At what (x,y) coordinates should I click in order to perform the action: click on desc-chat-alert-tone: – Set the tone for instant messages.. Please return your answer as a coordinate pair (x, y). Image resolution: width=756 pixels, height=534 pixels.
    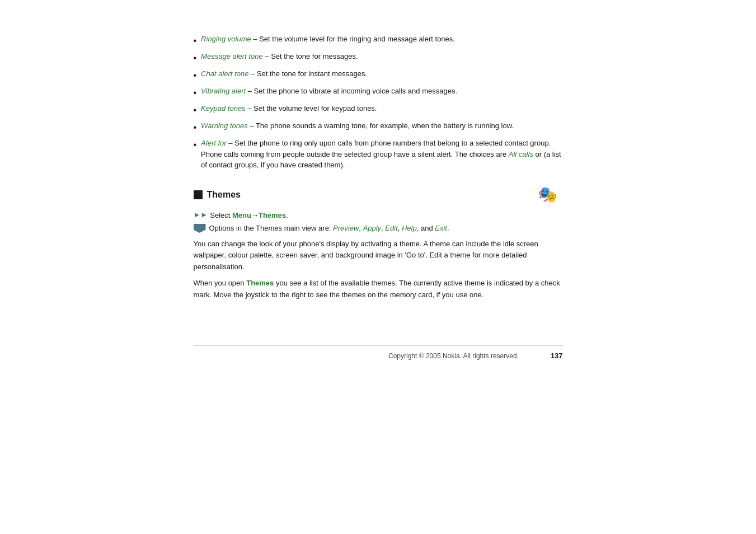
    Looking at the image, I should click on (308, 74).